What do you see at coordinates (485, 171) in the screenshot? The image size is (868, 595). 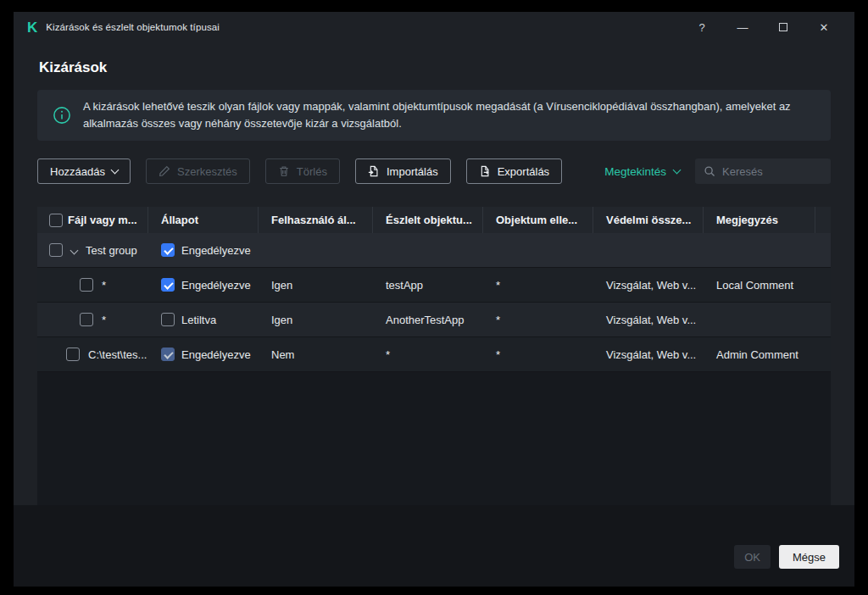 I see `export-icon` at bounding box center [485, 171].